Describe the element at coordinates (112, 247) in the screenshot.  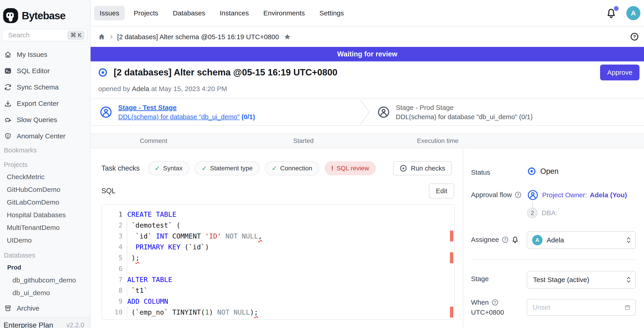
I see `line-number: 4` at that location.